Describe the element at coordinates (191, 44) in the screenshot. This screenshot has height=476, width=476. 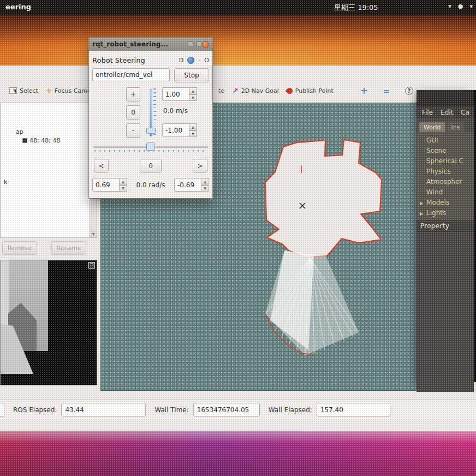
I see `minimize-icon` at that location.